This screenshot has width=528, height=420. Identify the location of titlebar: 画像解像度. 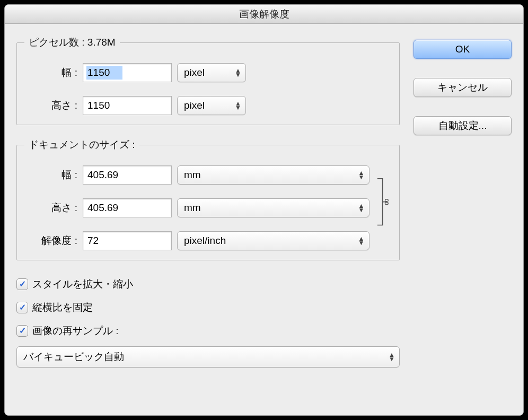
(264, 14).